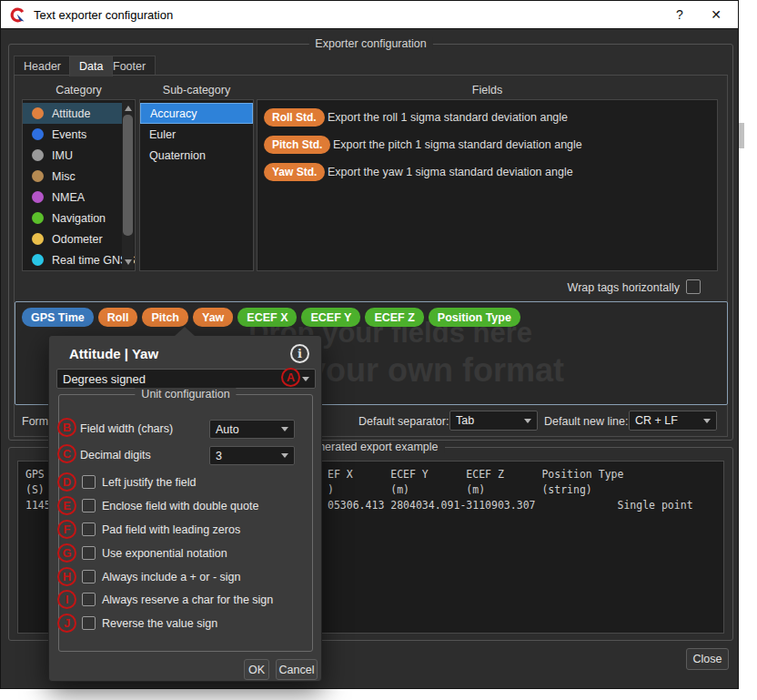 This screenshot has width=757, height=700. What do you see at coordinates (38, 490) in the screenshot?
I see `export-example-left-text: GPS (S) 1145` at bounding box center [38, 490].